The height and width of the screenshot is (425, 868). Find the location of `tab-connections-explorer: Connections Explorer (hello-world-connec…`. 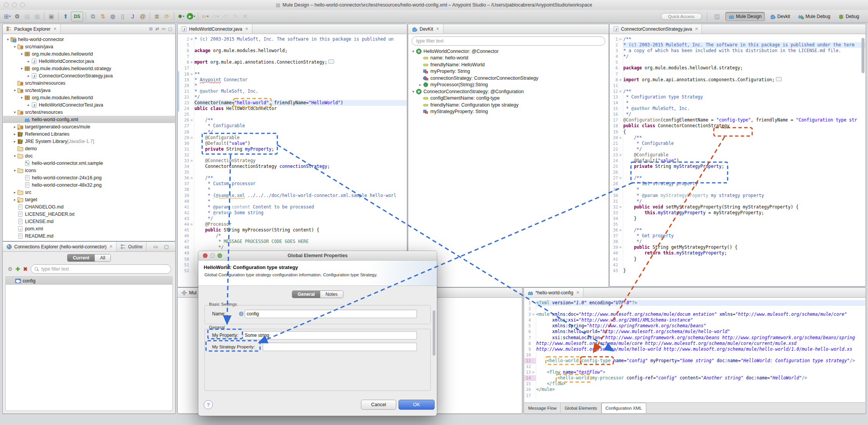

tab-connections-explorer: Connections Explorer (hello-world-connec… is located at coordinates (60, 247).